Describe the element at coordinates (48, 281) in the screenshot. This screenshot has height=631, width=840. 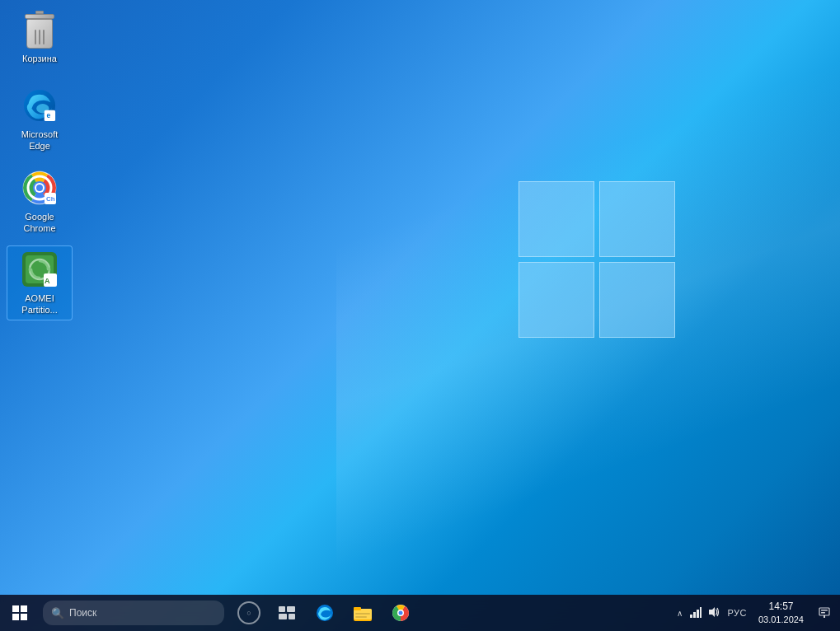
I see `svg-text: A` at that location.